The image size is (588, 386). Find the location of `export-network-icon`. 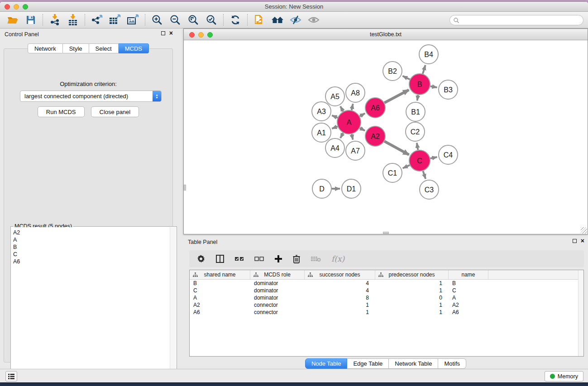

export-network-icon is located at coordinates (97, 20).